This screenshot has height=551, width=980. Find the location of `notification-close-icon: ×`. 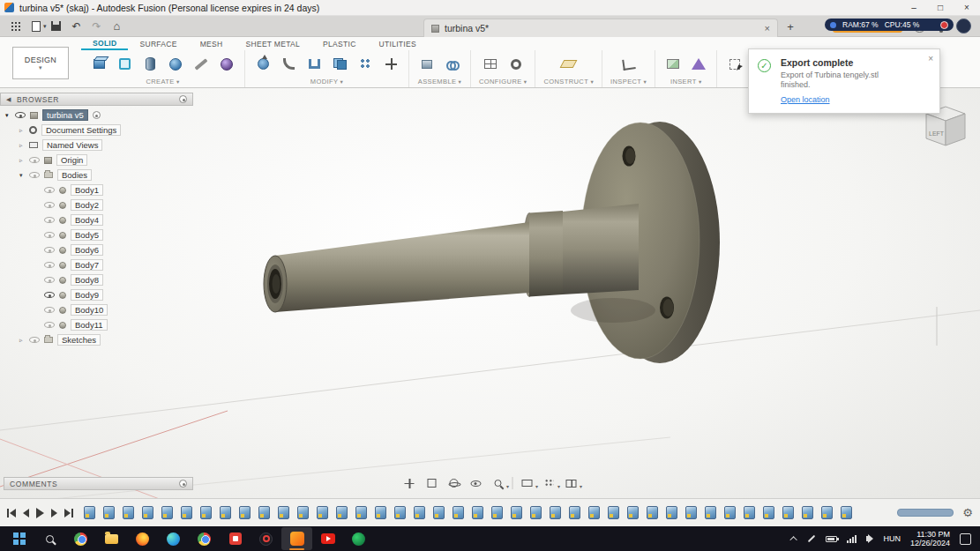

notification-close-icon: × is located at coordinates (931, 58).